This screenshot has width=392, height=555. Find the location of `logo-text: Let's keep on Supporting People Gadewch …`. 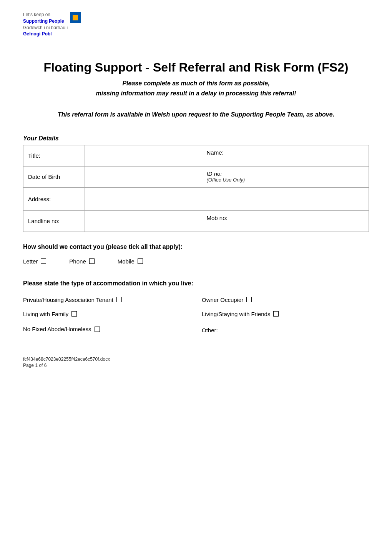

logo-text: Let's keep on Supporting People Gadewch … is located at coordinates (45, 25).